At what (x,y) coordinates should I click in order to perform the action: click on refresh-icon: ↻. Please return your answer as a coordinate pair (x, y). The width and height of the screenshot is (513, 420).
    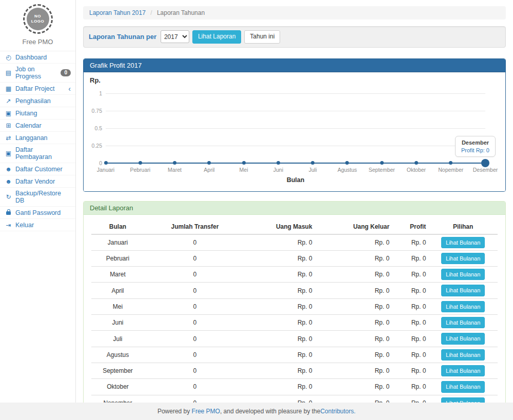
    Looking at the image, I should click on (8, 197).